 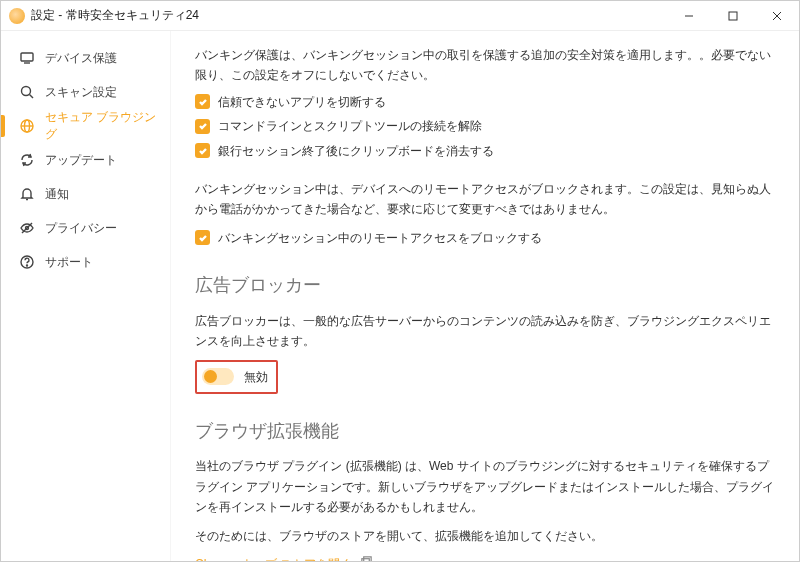 I want to click on adblock-toggle-label: 無効, so click(x=256, y=377).